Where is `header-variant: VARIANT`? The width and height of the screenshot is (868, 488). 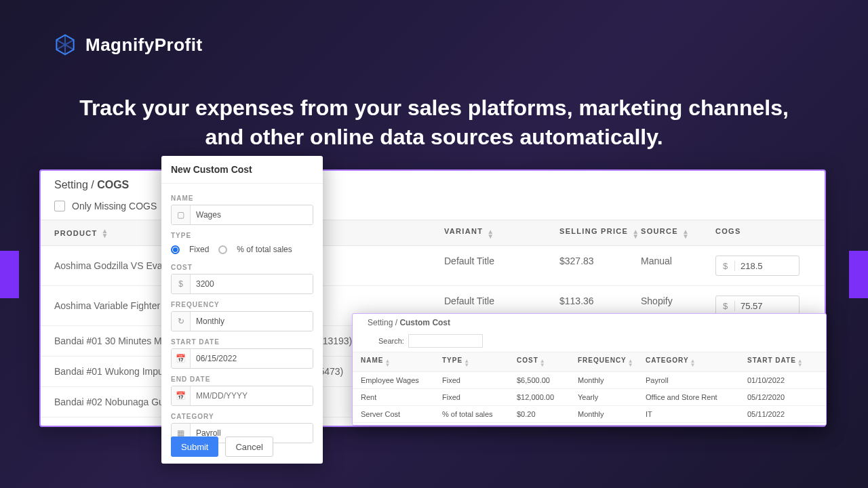
header-variant: VARIANT is located at coordinates (464, 231).